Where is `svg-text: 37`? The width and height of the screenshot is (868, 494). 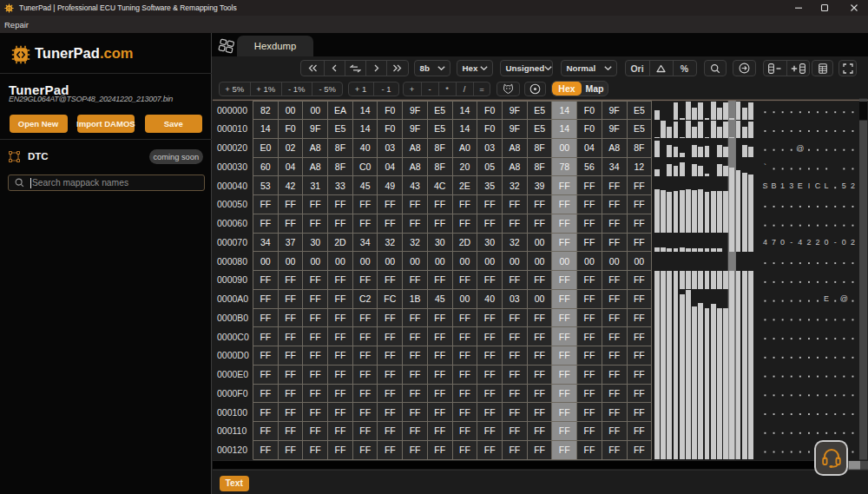
svg-text: 37 is located at coordinates (291, 242).